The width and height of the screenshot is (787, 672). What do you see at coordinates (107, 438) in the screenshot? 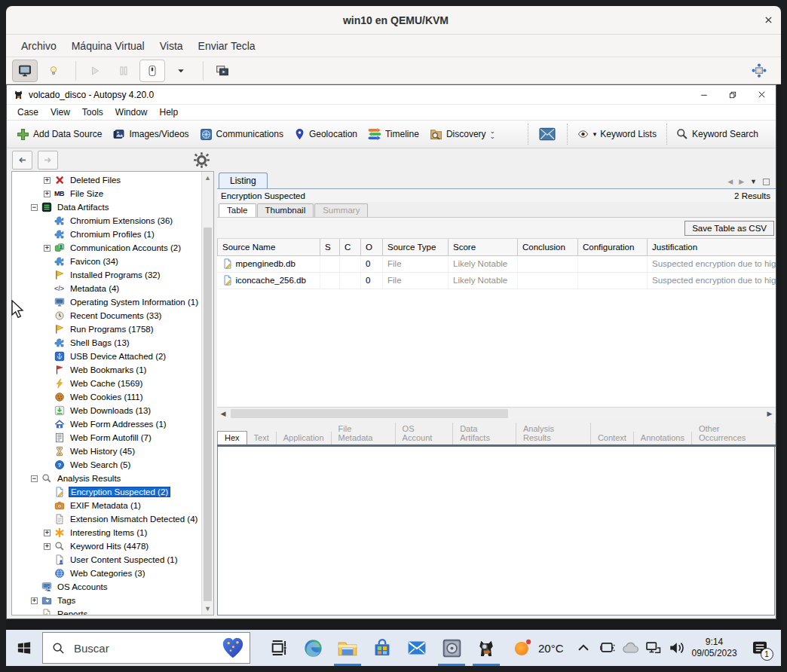
I see `tree-item-web-form-autofill-7: Web Form Autofill (7)` at bounding box center [107, 438].